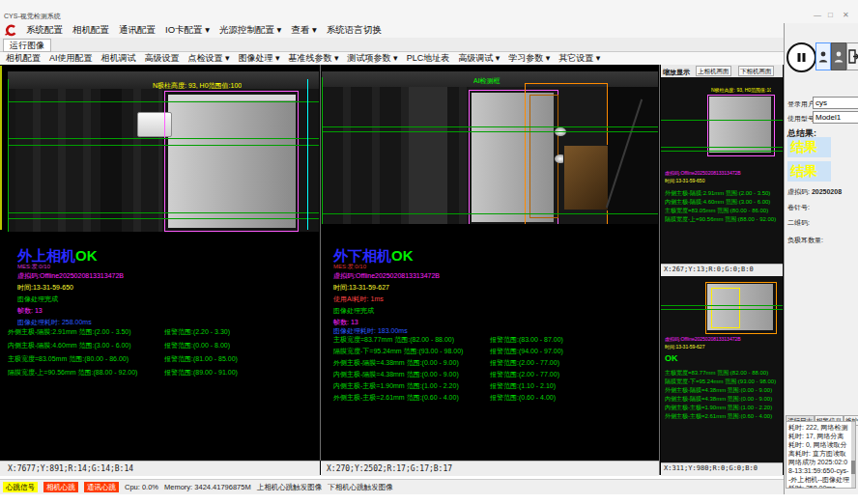 The height and width of the screenshot is (504, 858). Describe the element at coordinates (23, 58) in the screenshot. I see `tool-camera-config: 相机配置` at that location.